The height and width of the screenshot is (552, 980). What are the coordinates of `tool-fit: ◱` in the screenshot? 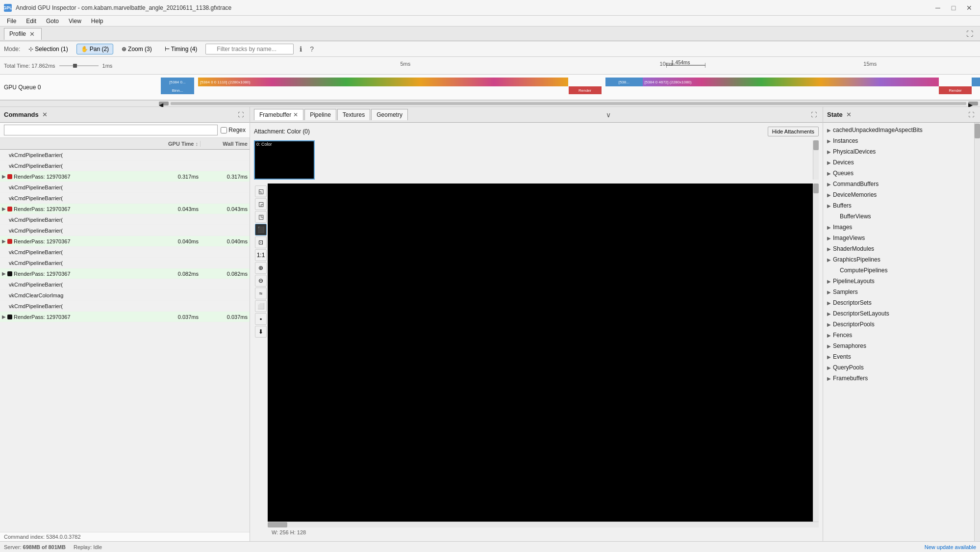 It's located at (261, 191).